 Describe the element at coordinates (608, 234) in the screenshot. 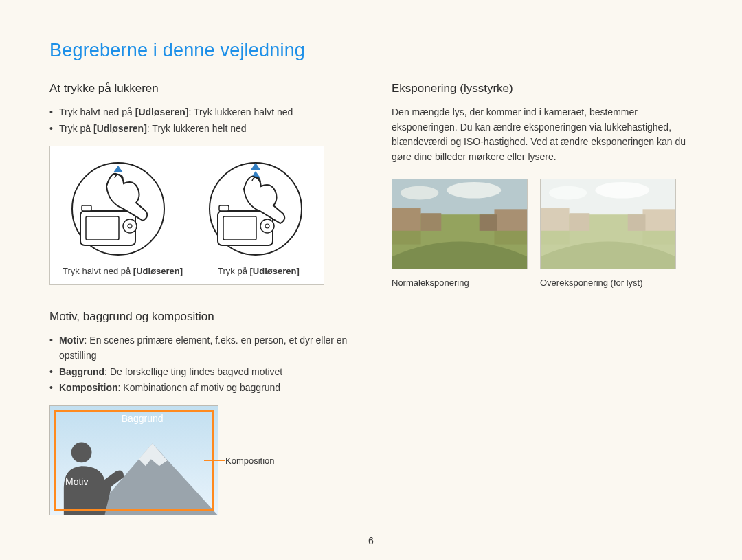

I see `exposure-over: Overeksponering (for lyst)` at that location.